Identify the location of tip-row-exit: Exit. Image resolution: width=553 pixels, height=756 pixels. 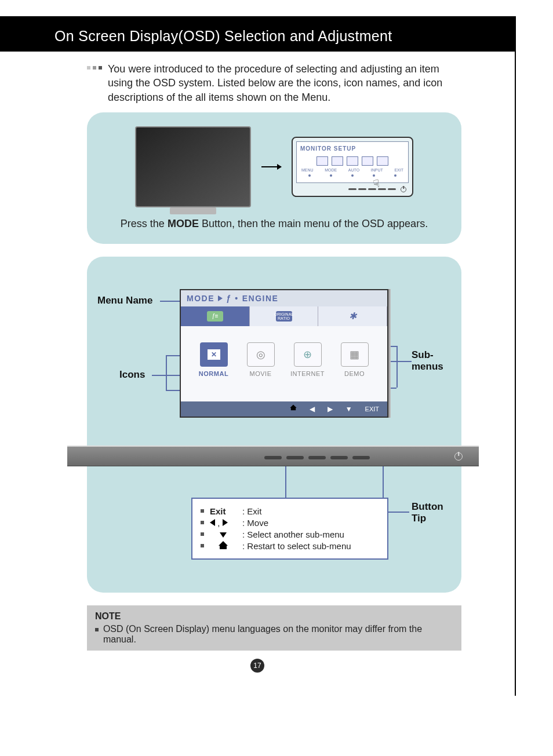
(290, 511).